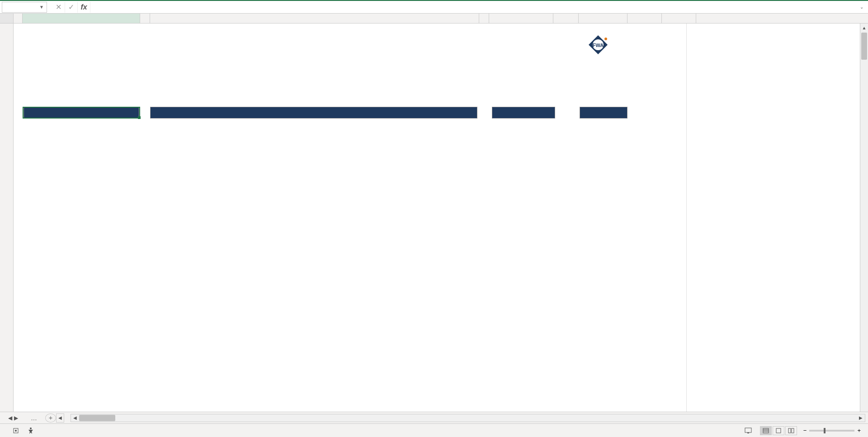 This screenshot has width=868, height=437. What do you see at coordinates (81, 18) in the screenshot?
I see `col-header-B` at bounding box center [81, 18].